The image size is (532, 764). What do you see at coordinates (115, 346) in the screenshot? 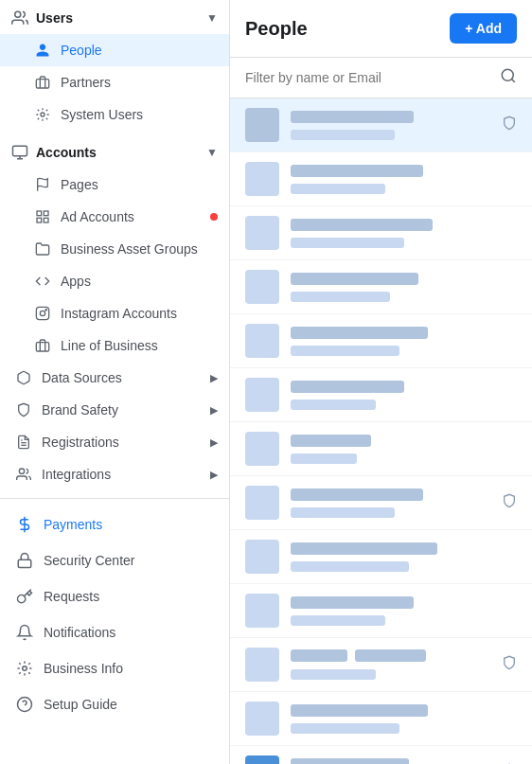
I see `sidebar-item-line-of-business: Line of Business` at bounding box center [115, 346].